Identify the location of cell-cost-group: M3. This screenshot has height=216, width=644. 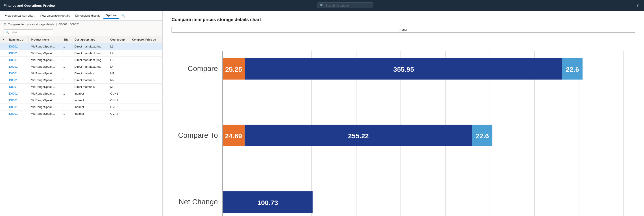
(119, 87).